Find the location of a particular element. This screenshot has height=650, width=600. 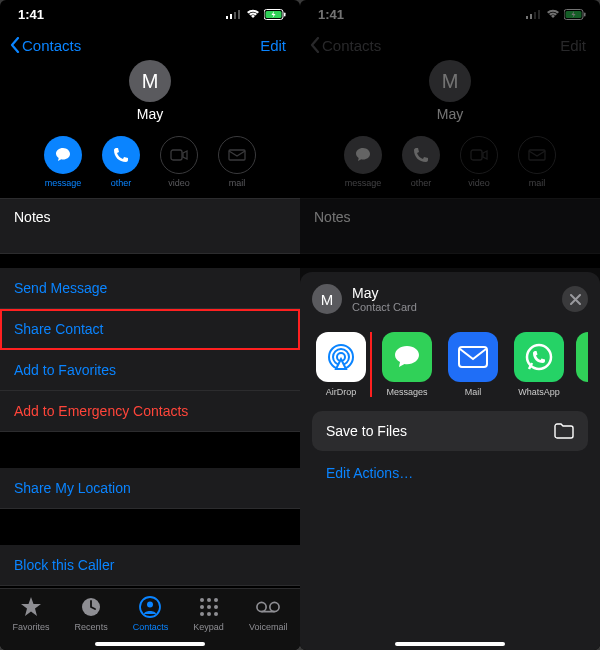

block-caller-row: Block this Caller is located at coordinates (150, 566).